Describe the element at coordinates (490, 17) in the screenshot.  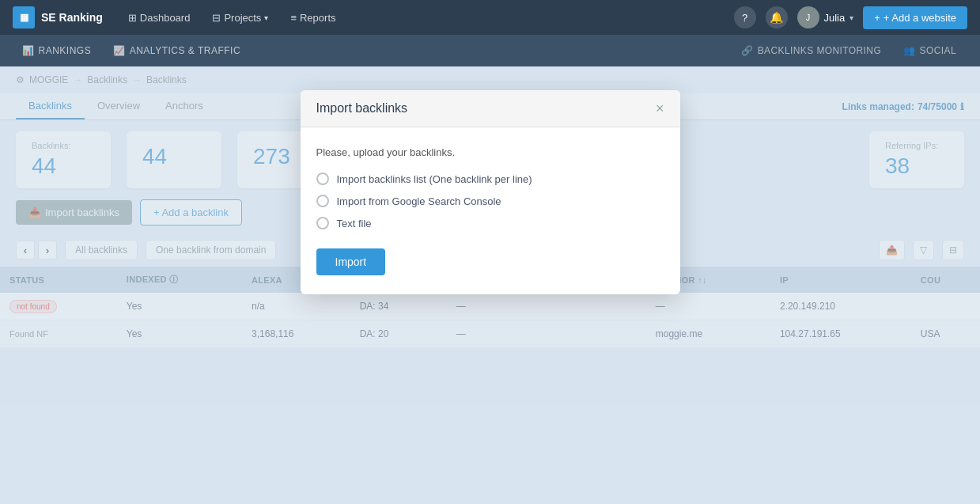
I see `top-navigation: ▦ SE Ranking ⊞ Dashboard ⊟ Projects ▾ ≡ …` at that location.